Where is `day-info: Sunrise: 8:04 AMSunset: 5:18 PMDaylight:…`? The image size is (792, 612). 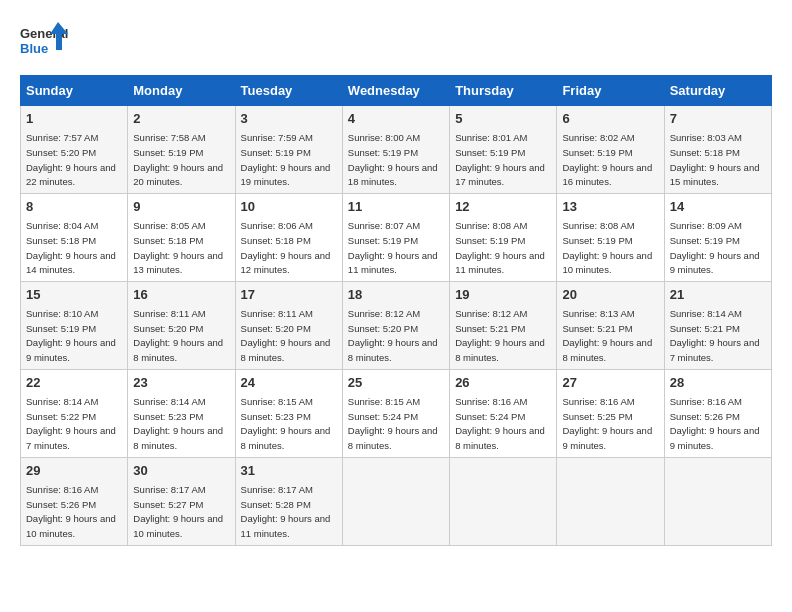
day-info: Sunrise: 8:04 AMSunset: 5:18 PMDaylight:… is located at coordinates (71, 248).